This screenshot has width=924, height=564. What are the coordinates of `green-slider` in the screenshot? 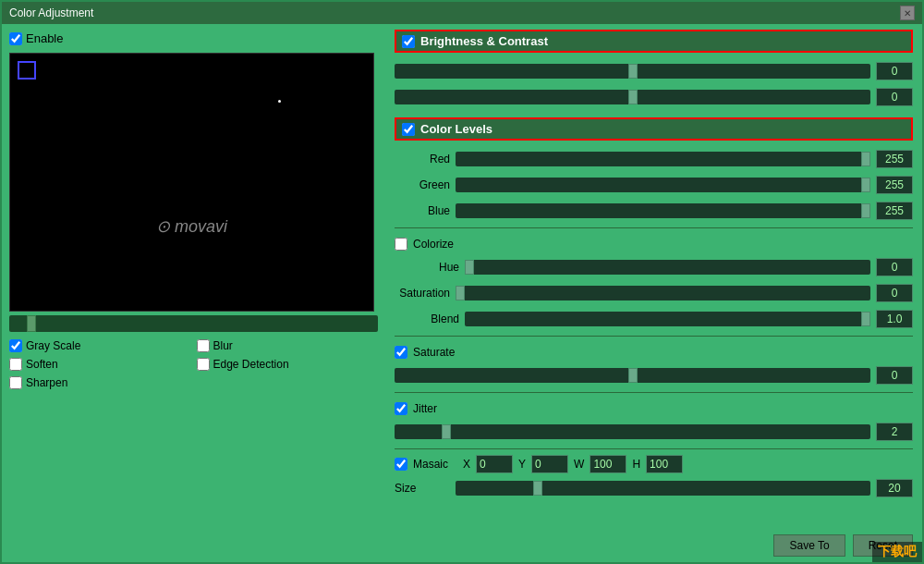 It's located at (663, 185).